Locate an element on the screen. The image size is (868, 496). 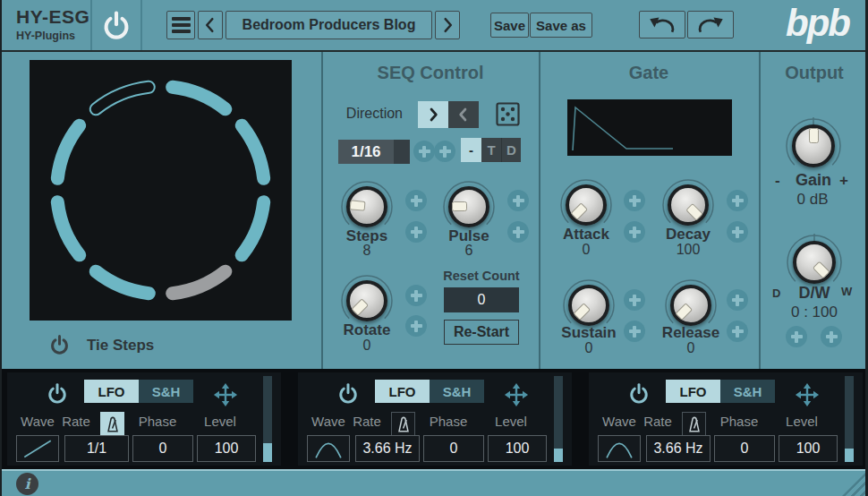
prev-preset-button is located at coordinates (210, 25).